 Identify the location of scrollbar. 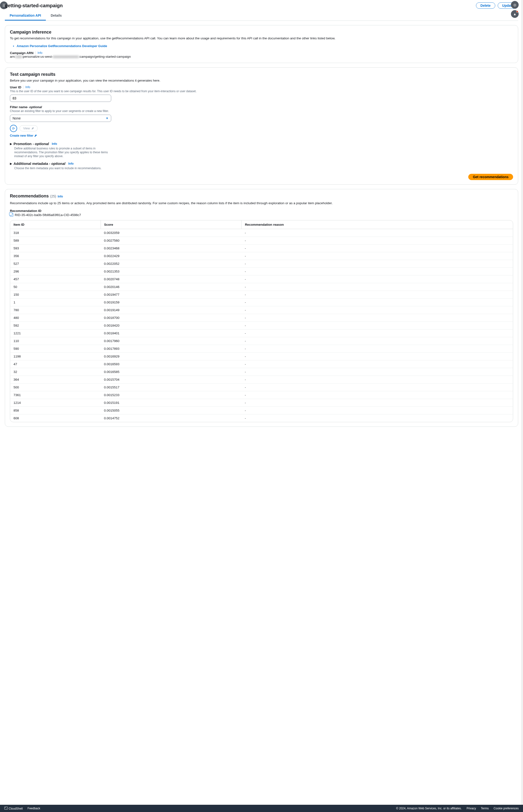
(522, 218).